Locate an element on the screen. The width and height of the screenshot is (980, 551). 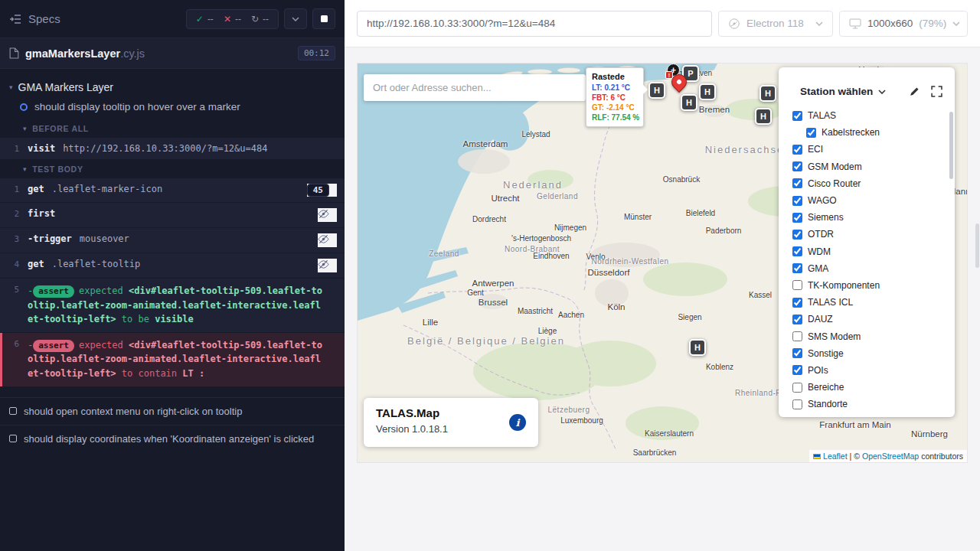
assert-pill: assert is located at coordinates (54, 292).